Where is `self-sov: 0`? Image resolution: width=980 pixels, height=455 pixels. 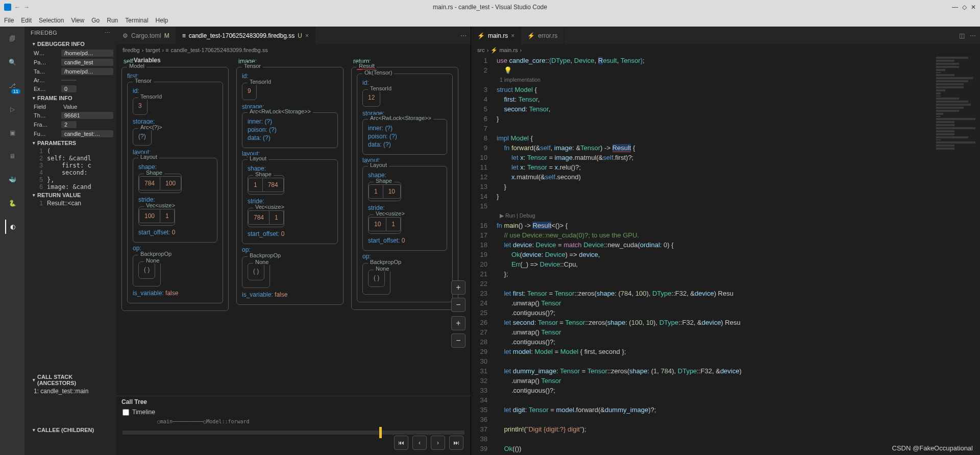 self-sov: 0 is located at coordinates (174, 232).